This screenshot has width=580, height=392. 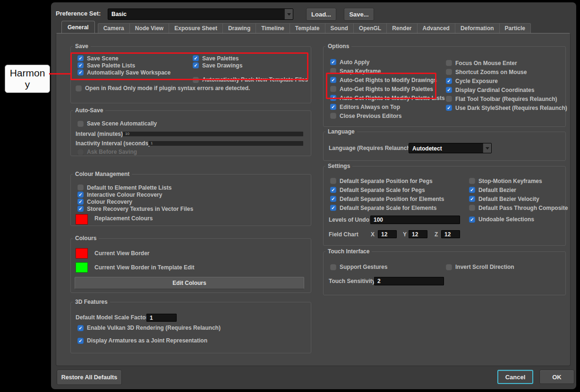 What do you see at coordinates (502, 219) in the screenshot?
I see `checkbox-row: ✓Undoable Selections` at bounding box center [502, 219].